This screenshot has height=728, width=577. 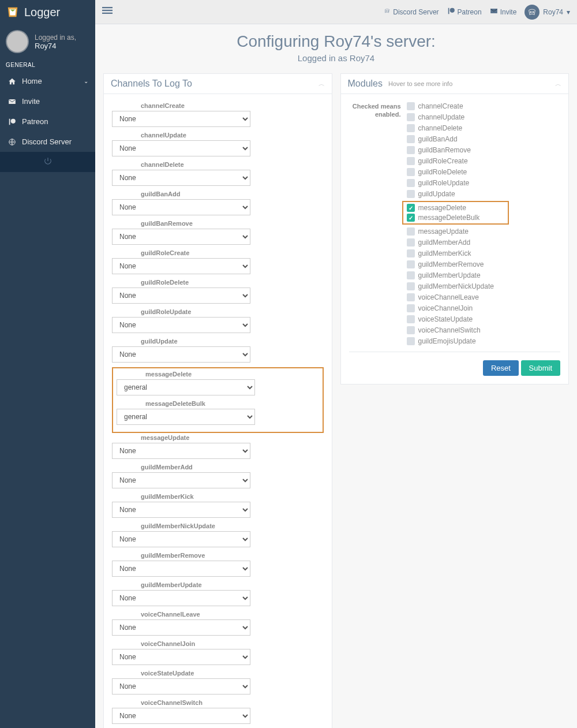 What do you see at coordinates (48, 162) in the screenshot?
I see `power-icon` at bounding box center [48, 162].